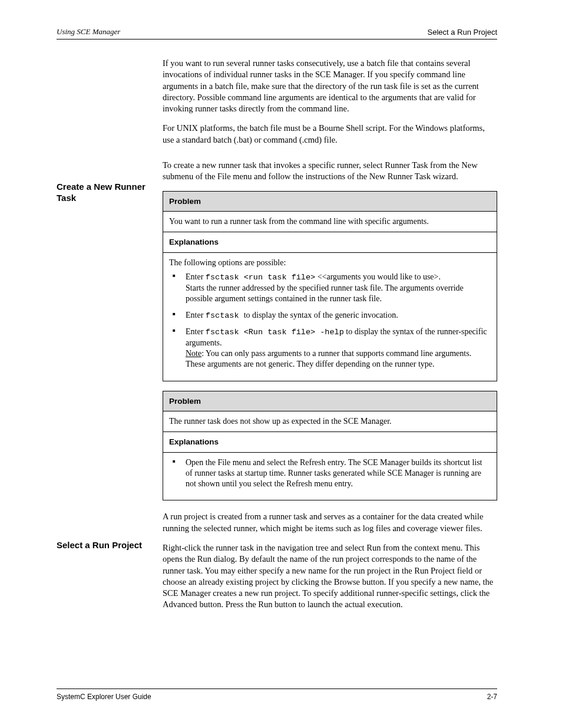 The image size is (562, 728). I want to click on list-item: Enter fsctask <run task file> <<argument…, so click(330, 288).